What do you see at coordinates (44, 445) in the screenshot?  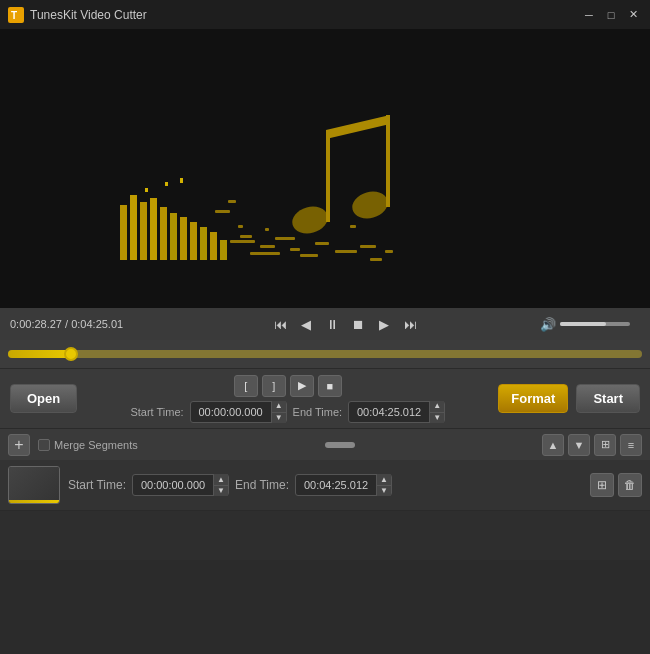 I see `merge-checkbox` at bounding box center [44, 445].